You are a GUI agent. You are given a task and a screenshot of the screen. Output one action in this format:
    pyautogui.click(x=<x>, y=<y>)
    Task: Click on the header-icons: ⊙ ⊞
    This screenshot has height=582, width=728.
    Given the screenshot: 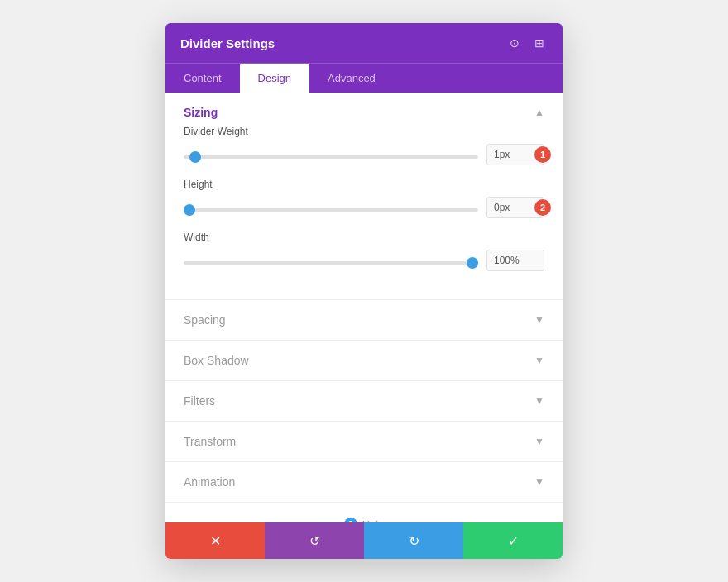 What is the action you would take?
    pyautogui.click(x=527, y=43)
    